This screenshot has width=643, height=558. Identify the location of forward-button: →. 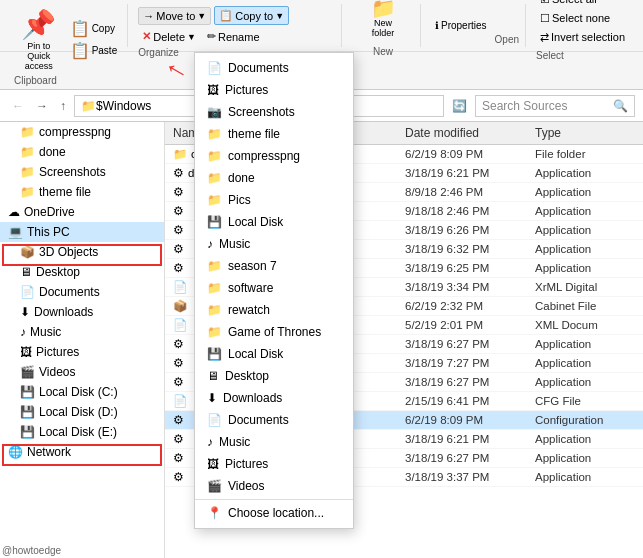
(42, 106).